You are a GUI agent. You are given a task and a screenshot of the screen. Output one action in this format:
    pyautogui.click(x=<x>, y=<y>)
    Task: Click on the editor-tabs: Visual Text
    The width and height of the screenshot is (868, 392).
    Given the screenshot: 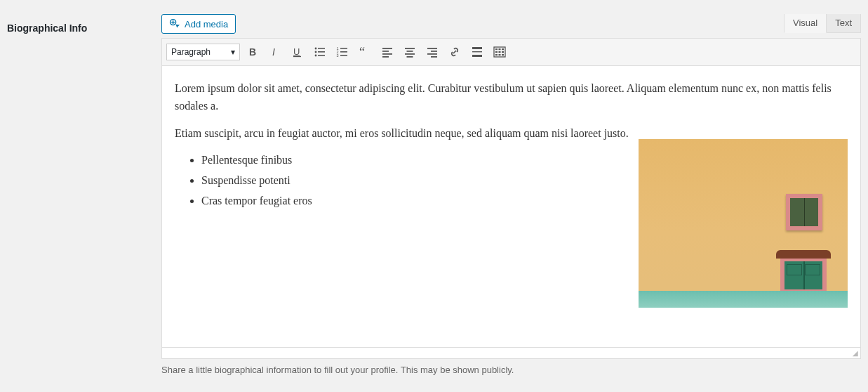 What is the action you would take?
    pyautogui.click(x=822, y=24)
    